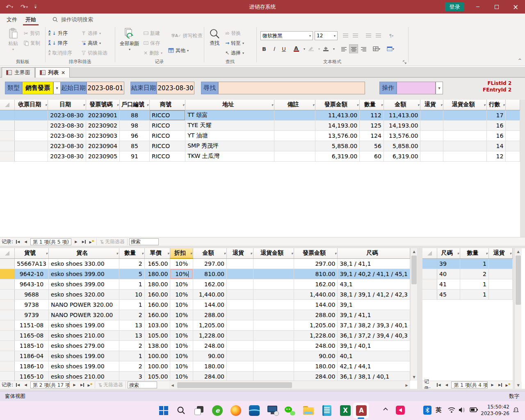  I want to click on taskbar-search-button, so click(181, 411).